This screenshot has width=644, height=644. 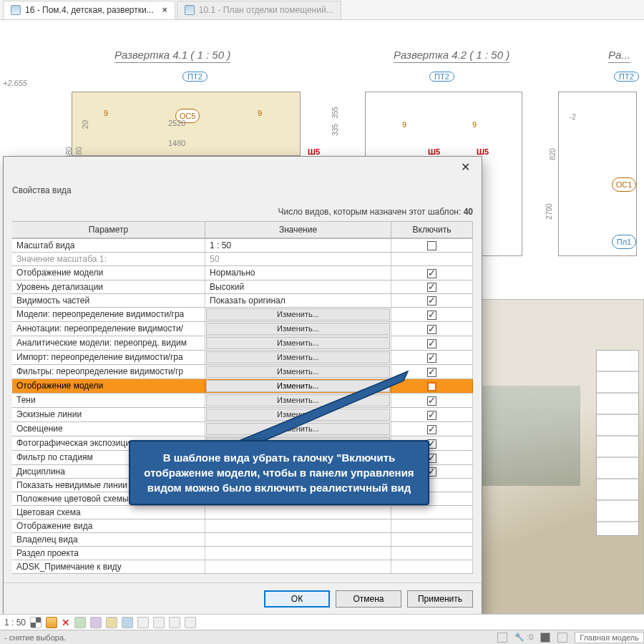 I want to click on table-row: Модели: переопределение видимости/граИзм…, so click(x=243, y=314).